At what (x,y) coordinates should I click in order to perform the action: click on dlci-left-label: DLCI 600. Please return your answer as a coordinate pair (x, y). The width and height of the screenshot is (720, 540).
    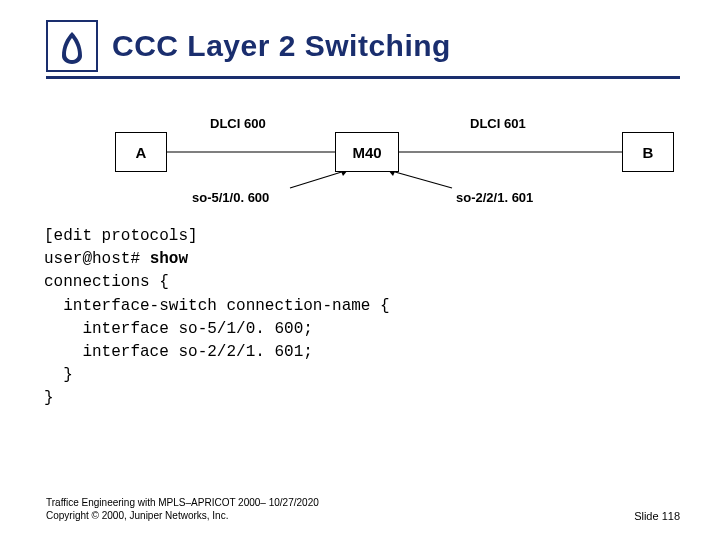
    Looking at the image, I should click on (238, 124).